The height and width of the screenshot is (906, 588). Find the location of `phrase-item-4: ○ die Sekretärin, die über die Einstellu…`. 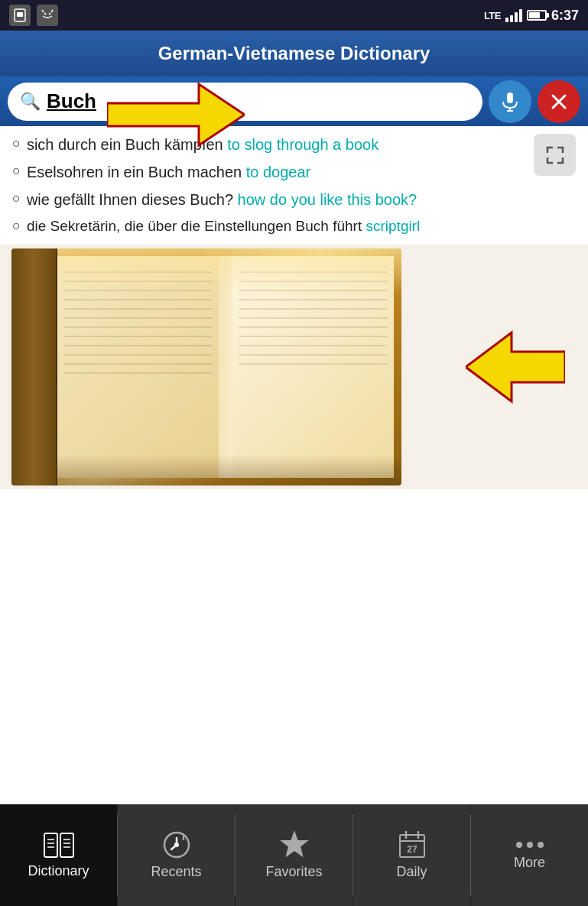

phrase-item-4: ○ die Sekretärin, die über die Einstellu… is located at coordinates (294, 226).